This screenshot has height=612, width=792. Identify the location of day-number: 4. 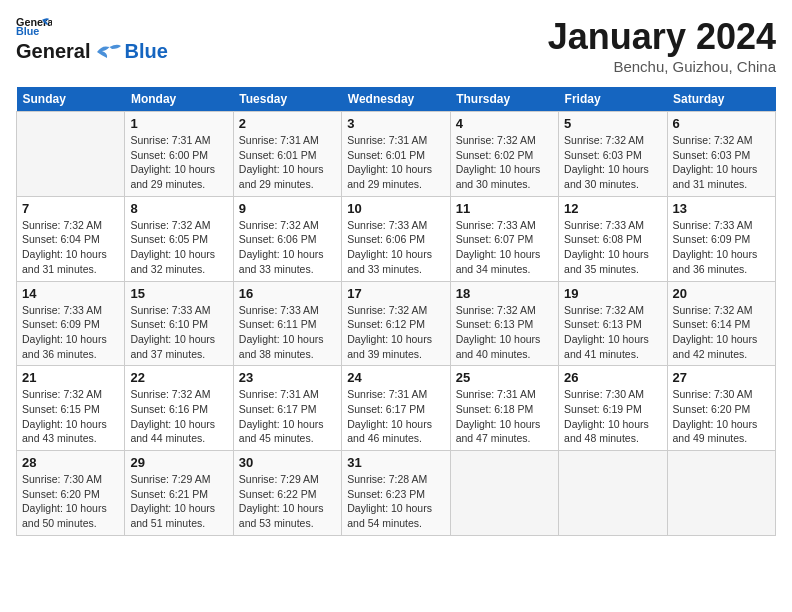
(504, 124).